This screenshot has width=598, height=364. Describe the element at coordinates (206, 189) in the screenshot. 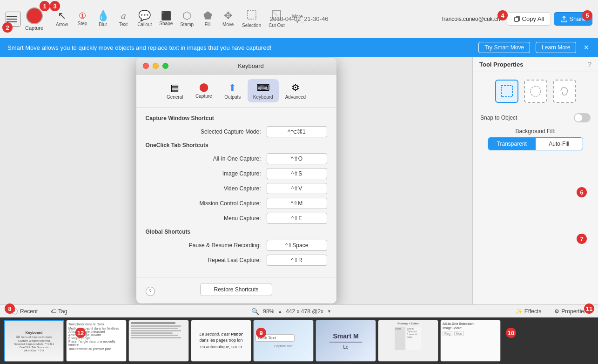

I see `video-capture-label: Video Capture:` at that location.